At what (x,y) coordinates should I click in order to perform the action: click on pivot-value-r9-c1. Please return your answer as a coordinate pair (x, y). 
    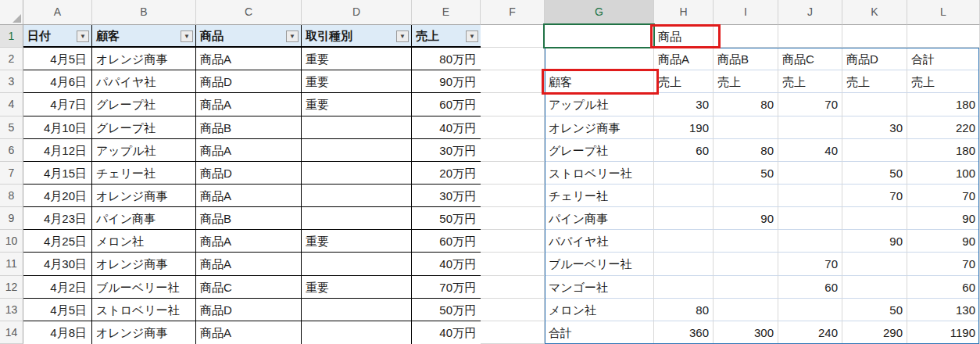
    Looking at the image, I should click on (684, 288).